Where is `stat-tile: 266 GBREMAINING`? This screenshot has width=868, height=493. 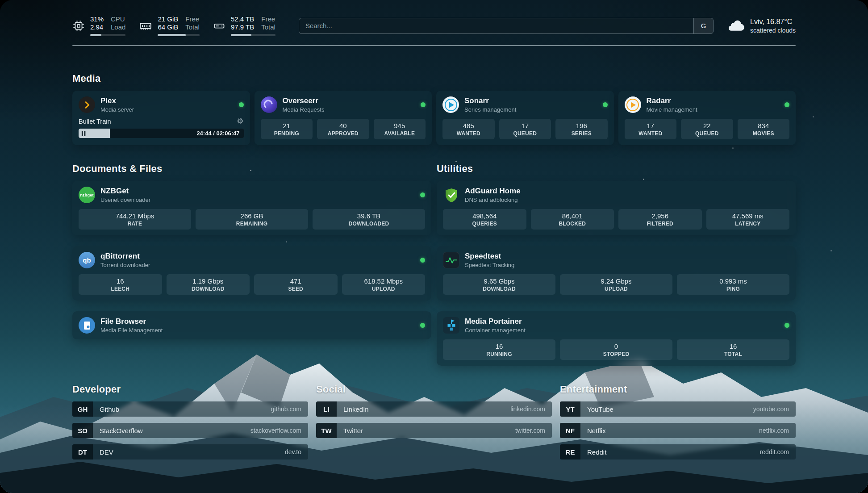 stat-tile: 266 GBREMAINING is located at coordinates (252, 219).